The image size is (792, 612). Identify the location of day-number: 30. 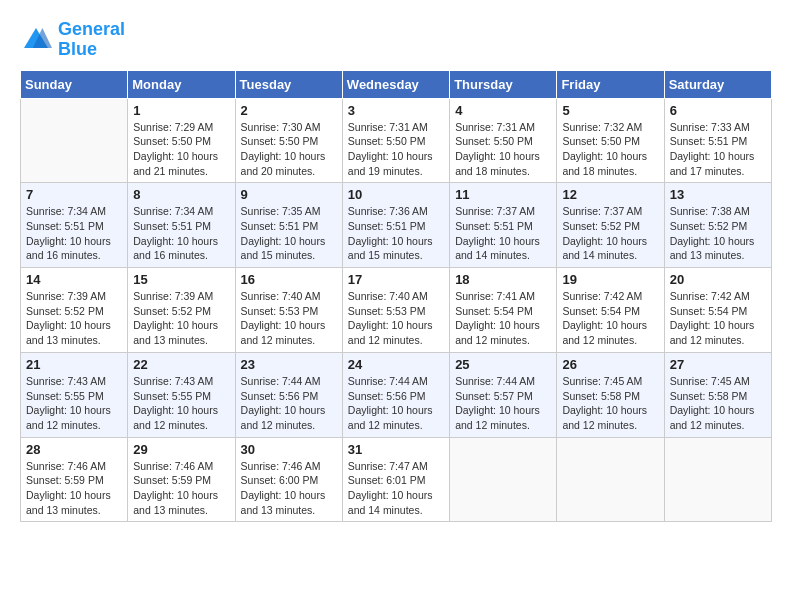
(289, 450).